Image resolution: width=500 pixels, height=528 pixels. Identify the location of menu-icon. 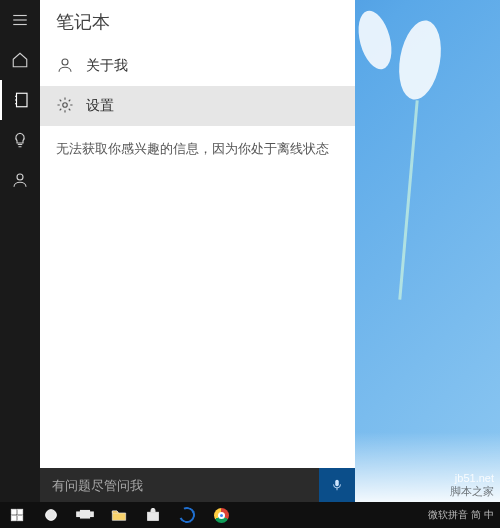
(20, 20).